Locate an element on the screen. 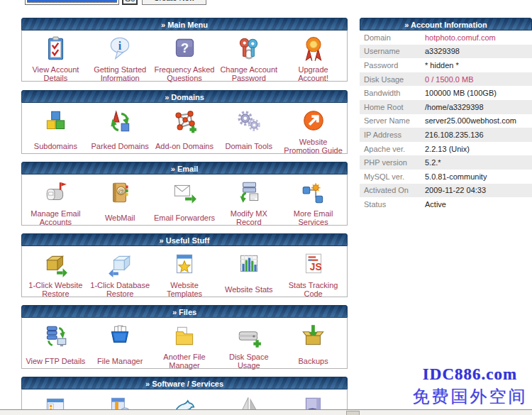  js-code-icon: JS is located at coordinates (314, 265).